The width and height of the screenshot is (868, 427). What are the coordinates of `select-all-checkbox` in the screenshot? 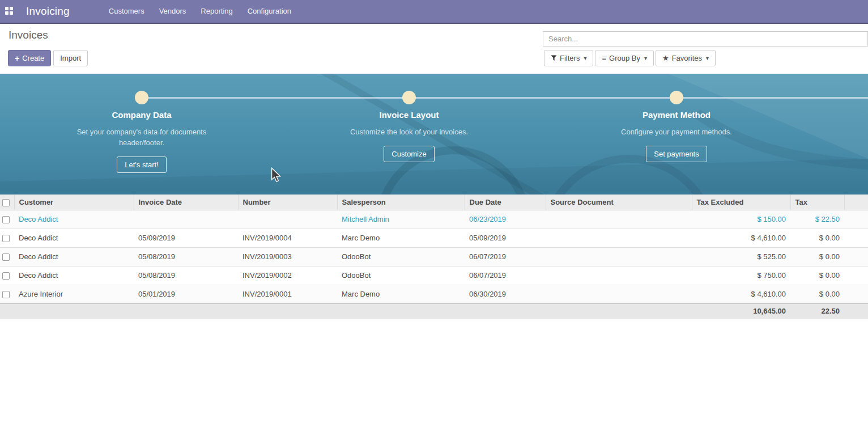 It's located at (6, 203).